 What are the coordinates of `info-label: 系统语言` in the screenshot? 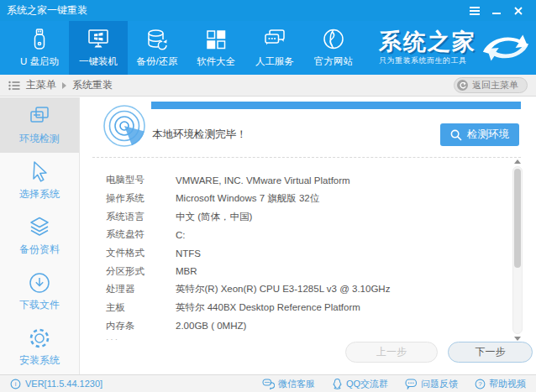 It's located at (141, 217).